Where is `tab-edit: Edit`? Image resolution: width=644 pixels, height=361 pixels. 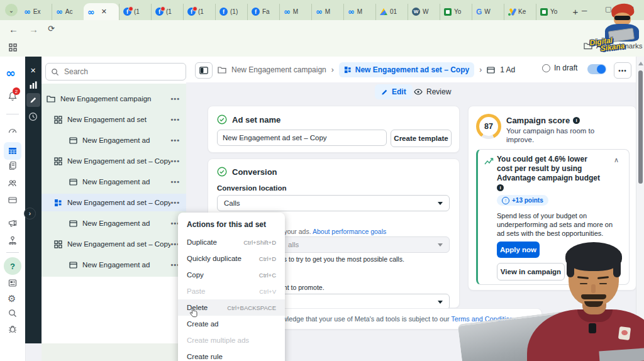
tab-edit: Edit is located at coordinates (394, 92).